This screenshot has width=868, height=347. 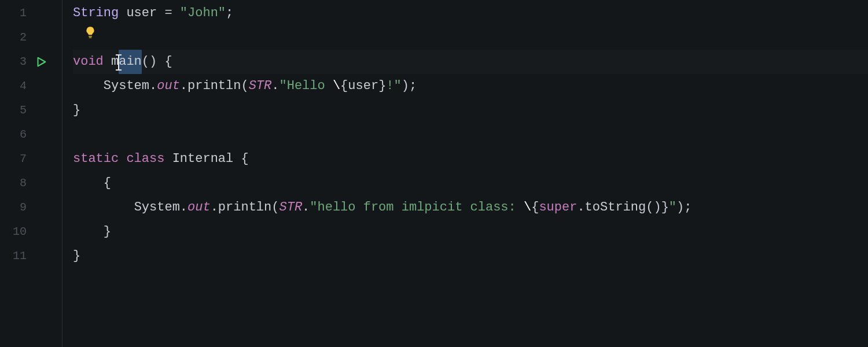 What do you see at coordinates (15, 208) in the screenshot?
I see `line-number: 9` at bounding box center [15, 208].